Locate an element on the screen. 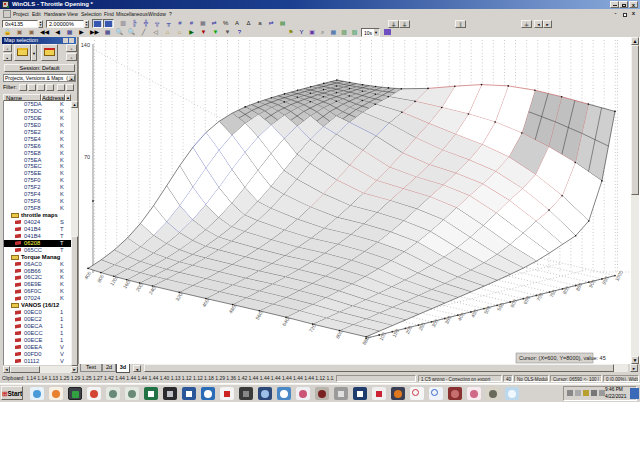  svg-text: 750 is located at coordinates (552, 293).